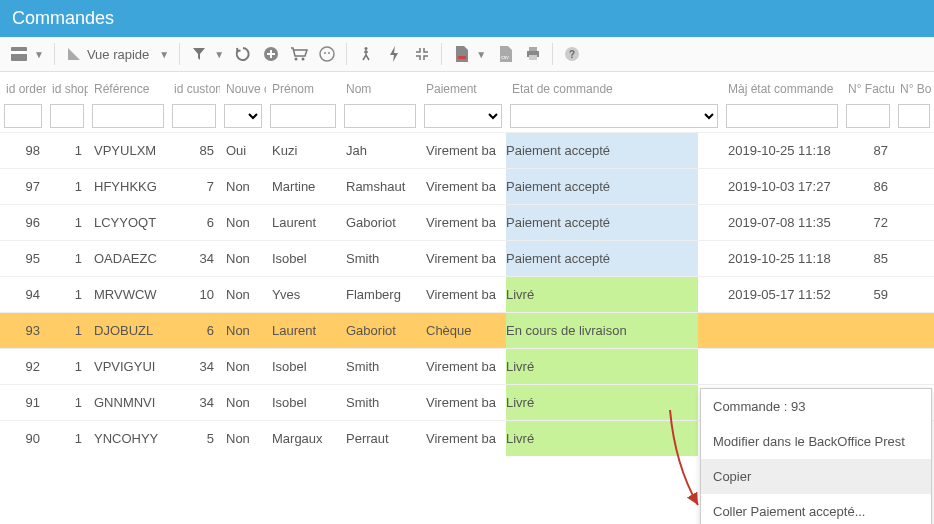 The height and width of the screenshot is (524, 934). What do you see at coordinates (461, 54) in the screenshot?
I see `pdf-icon` at bounding box center [461, 54].